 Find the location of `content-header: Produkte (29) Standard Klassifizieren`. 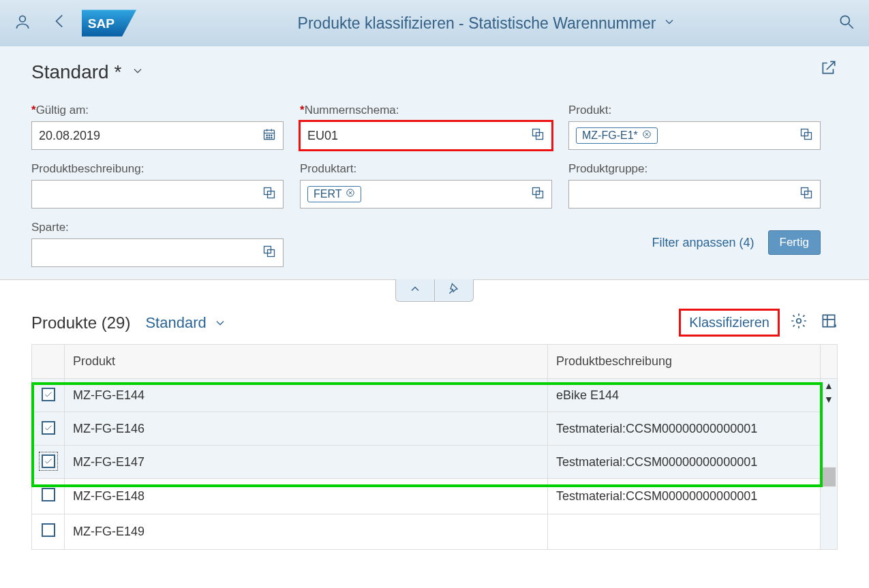

content-header: Produkte (29) Standard Klassifizieren is located at coordinates (435, 323).